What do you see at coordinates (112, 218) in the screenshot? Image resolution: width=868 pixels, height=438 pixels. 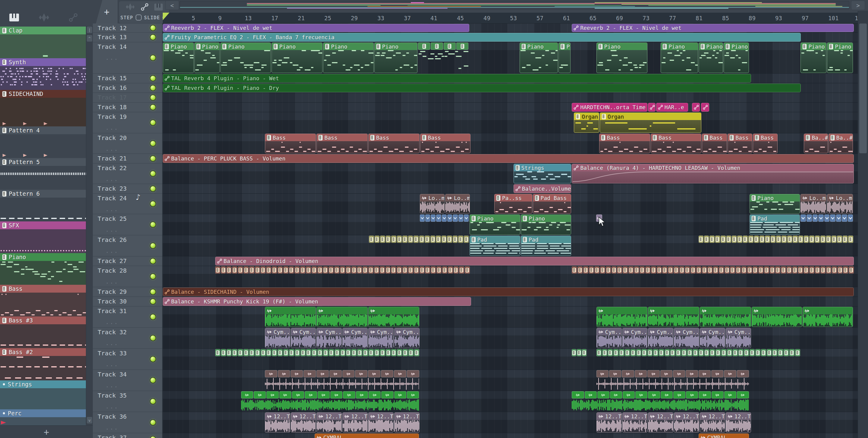 I see `track-name: Track 25` at bounding box center [112, 218].